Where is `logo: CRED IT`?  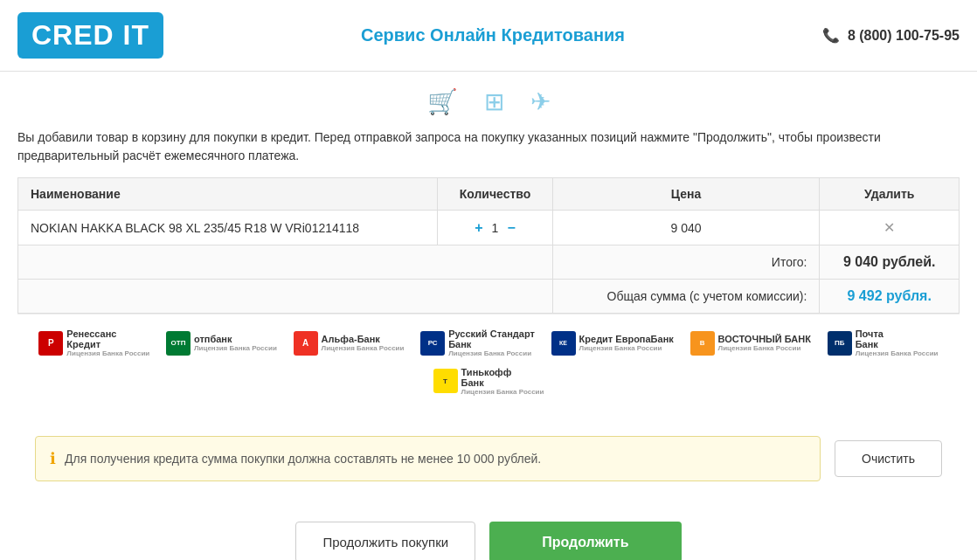 logo: CRED IT is located at coordinates (91, 35).